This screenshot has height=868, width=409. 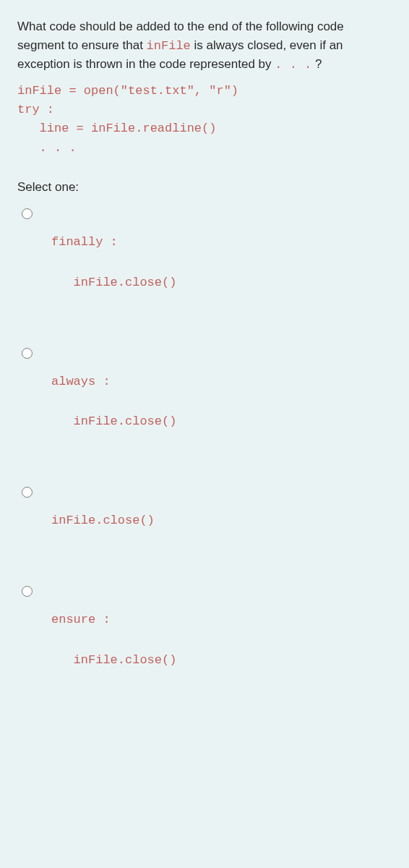 I want to click on option-4-line1: ensure :, so click(x=81, y=619).